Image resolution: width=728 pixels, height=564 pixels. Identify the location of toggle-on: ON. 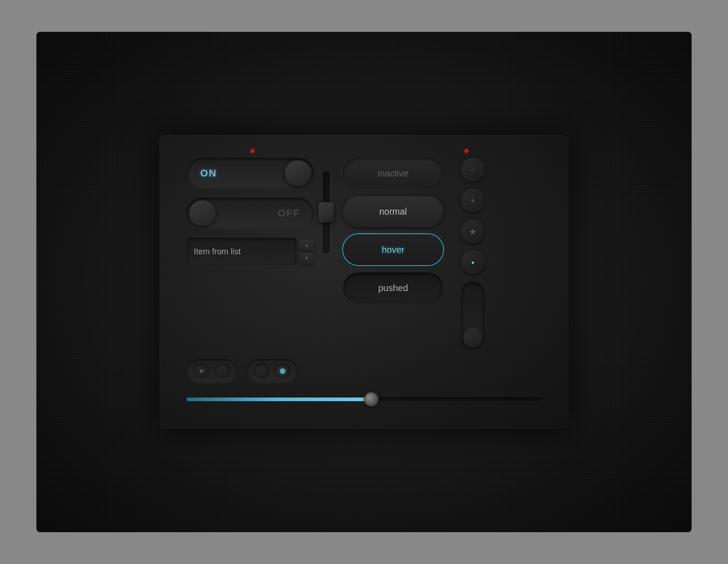
(250, 173).